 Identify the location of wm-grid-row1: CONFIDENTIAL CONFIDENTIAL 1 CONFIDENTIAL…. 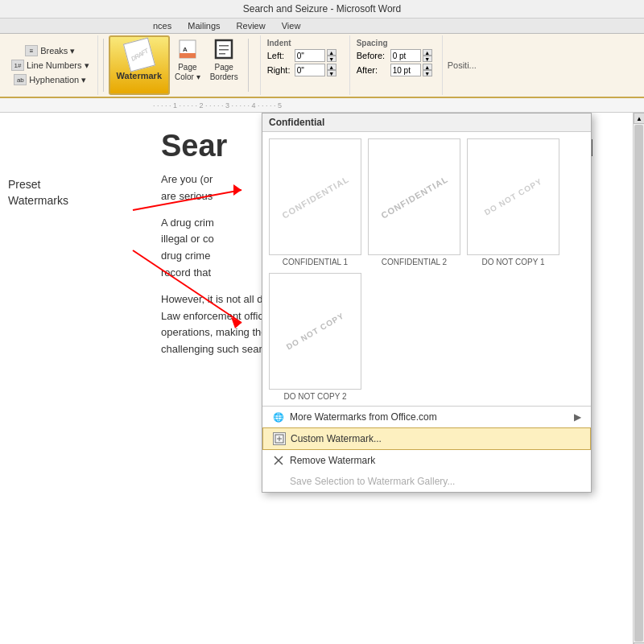
(427, 203).